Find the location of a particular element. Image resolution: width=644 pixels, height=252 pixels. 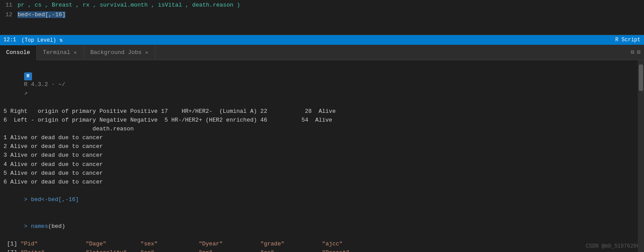

console-output-4: 1 Alive or dead due to cancer is located at coordinates (322, 138).